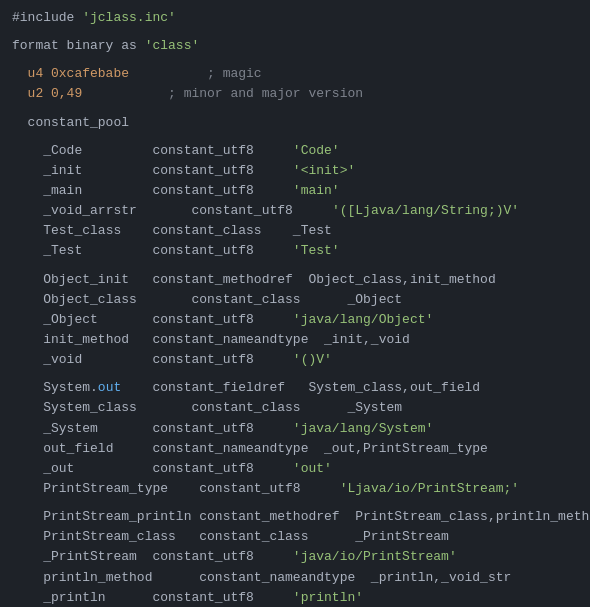 The height and width of the screenshot is (607, 590). Describe the element at coordinates (168, 557) in the screenshot. I see `code-token: _PrintStream constant_utf8` at that location.